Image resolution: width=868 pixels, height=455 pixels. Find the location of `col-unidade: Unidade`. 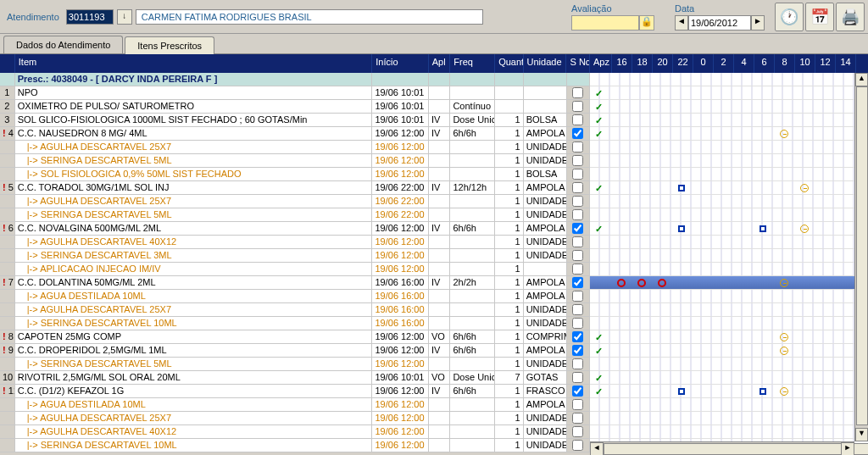

col-unidade: Unidade is located at coordinates (546, 64).